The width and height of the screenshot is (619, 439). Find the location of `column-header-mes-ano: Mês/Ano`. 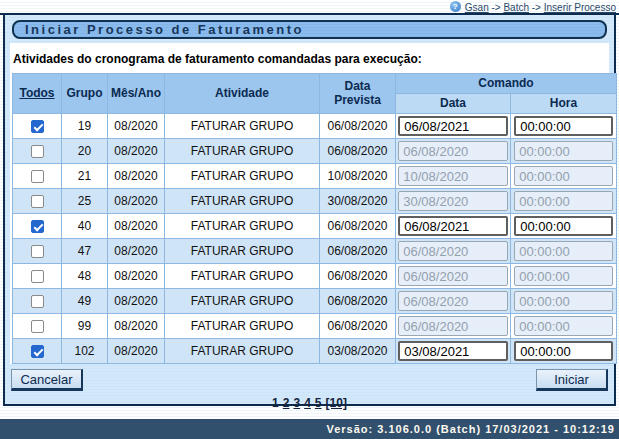

column-header-mes-ano: Mês/Ano is located at coordinates (136, 94).